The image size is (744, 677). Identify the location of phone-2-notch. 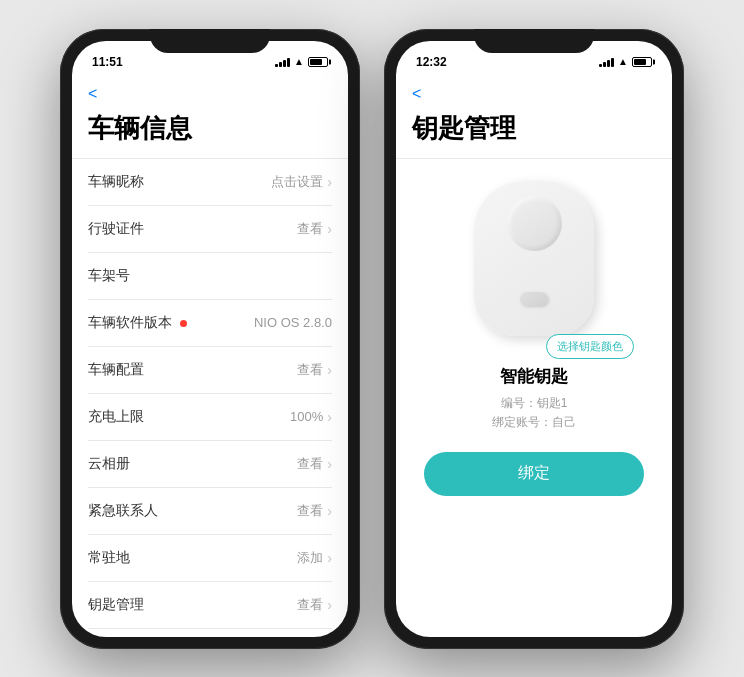
(534, 41).